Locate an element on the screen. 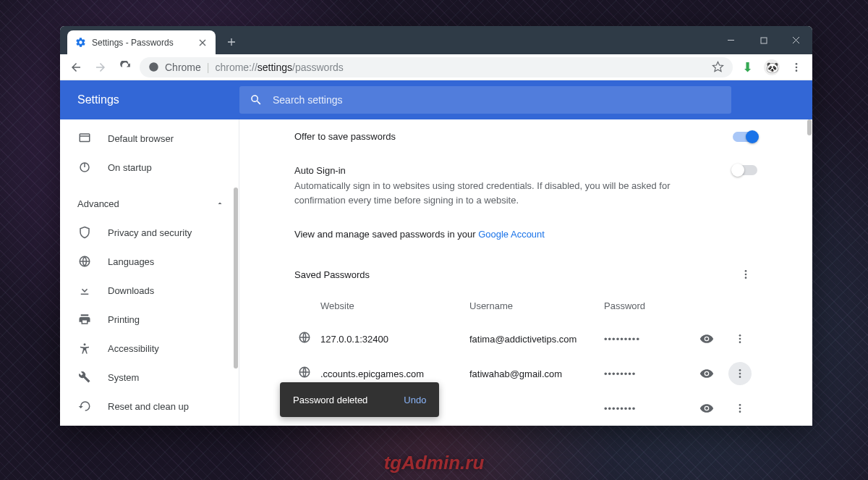  maximize-button is located at coordinates (764, 41).